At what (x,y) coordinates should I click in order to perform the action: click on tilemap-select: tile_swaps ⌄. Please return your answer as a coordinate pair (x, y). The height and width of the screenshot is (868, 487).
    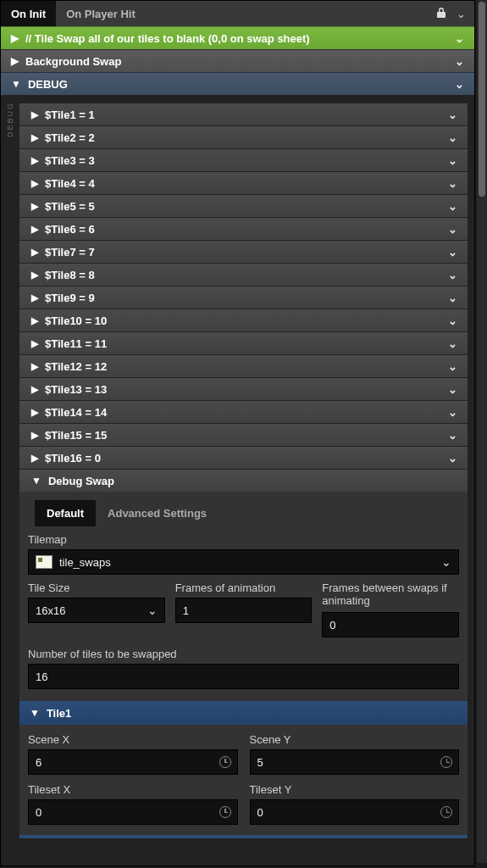
    Looking at the image, I should click on (244, 562).